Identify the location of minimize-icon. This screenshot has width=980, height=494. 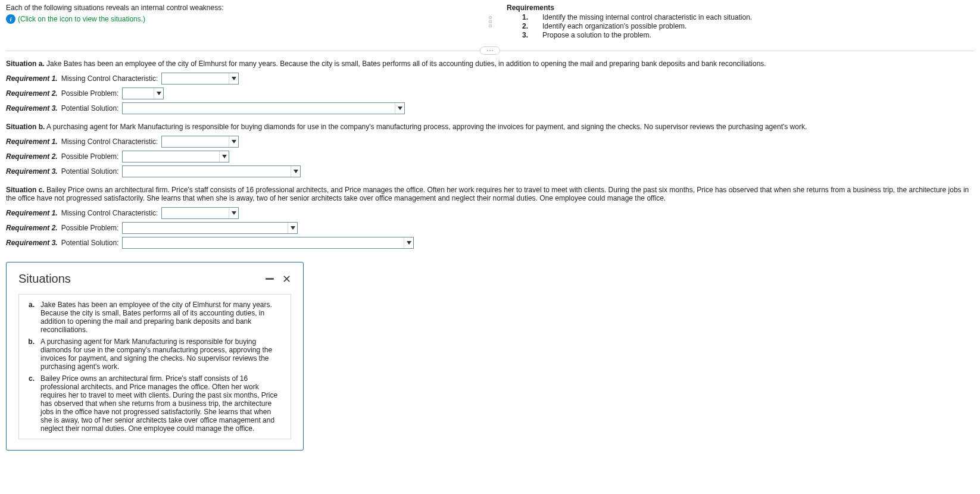
(270, 279).